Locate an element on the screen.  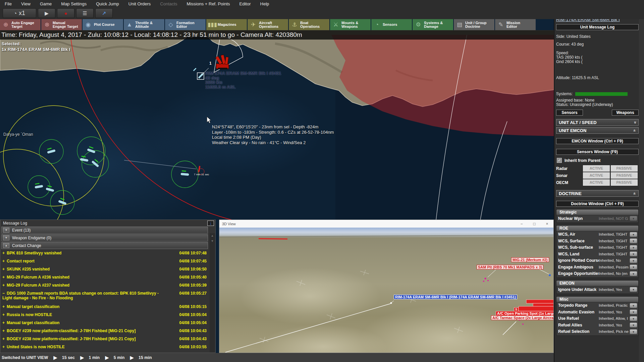
menu-item-missions-ref-points: Missions + Ref. Points is located at coordinates (209, 4).